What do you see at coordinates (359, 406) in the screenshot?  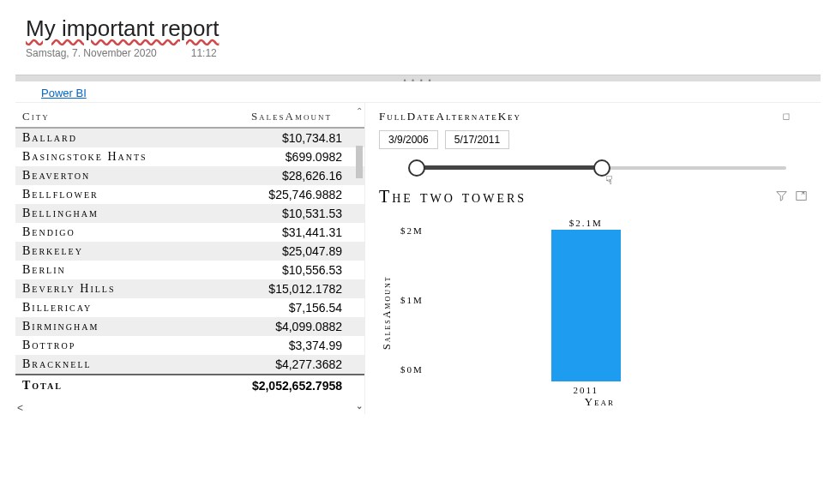 I see `scroll-down-icon: ⌄` at bounding box center [359, 406].